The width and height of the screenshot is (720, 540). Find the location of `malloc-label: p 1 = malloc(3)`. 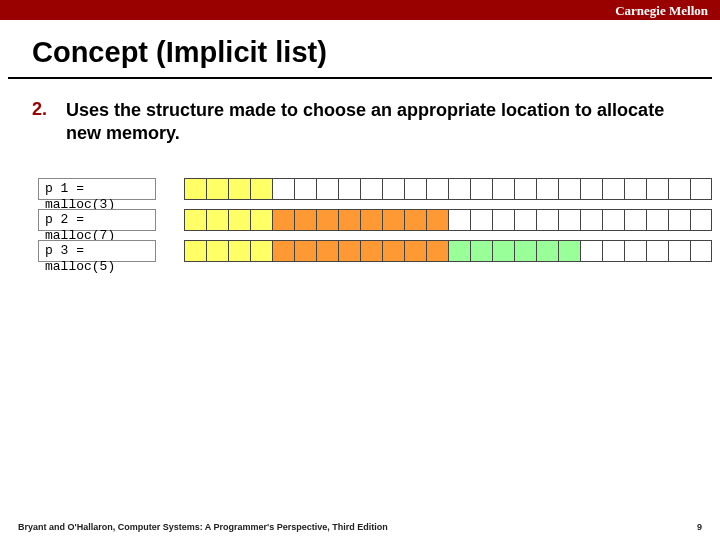

malloc-label: p 1 = malloc(3) is located at coordinates (97, 189).